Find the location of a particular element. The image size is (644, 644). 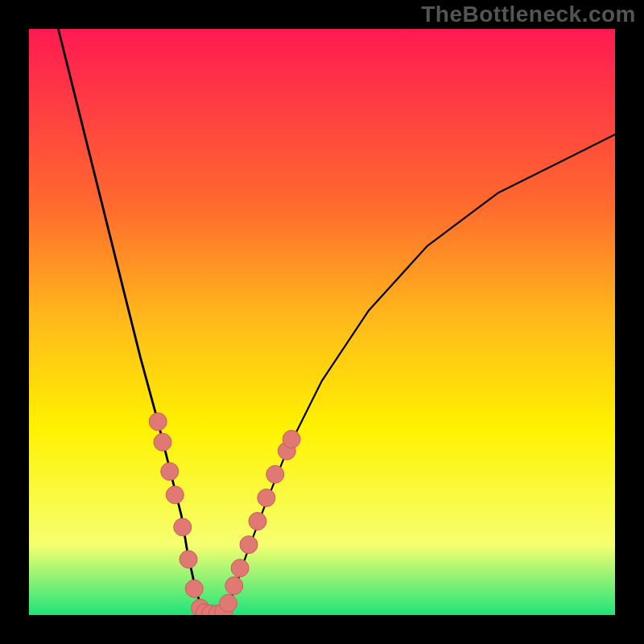

watermark-text: TheBottleneck.com is located at coordinates (528, 14).